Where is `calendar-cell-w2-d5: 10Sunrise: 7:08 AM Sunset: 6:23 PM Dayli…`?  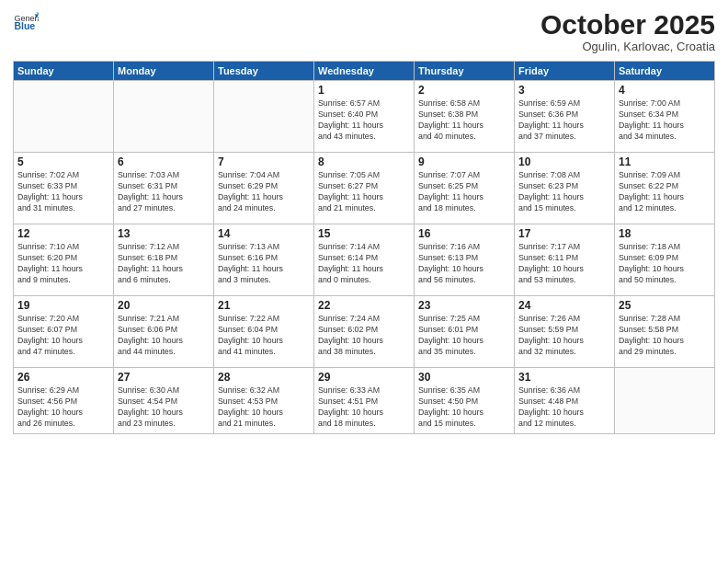 calendar-cell-w2-d5: 10Sunrise: 7:08 AM Sunset: 6:23 PM Dayli… is located at coordinates (564, 189).